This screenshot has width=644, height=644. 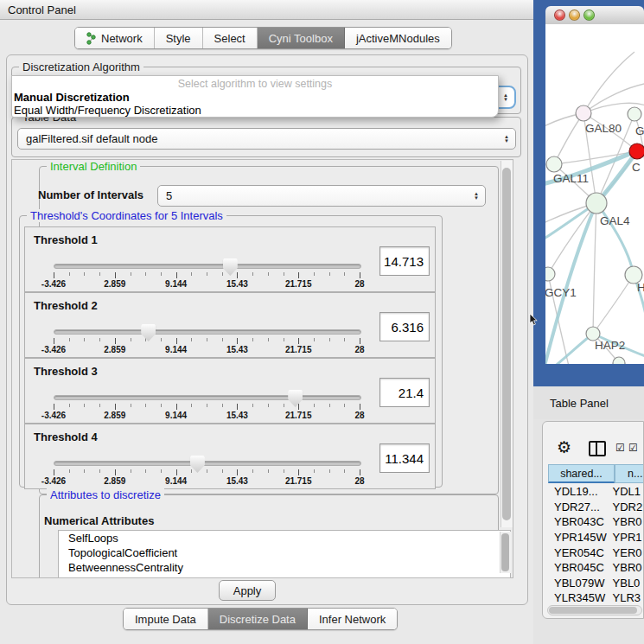 I want to click on table-data-select: galFiltered.sif default node ▲▼, so click(x=266, y=138).